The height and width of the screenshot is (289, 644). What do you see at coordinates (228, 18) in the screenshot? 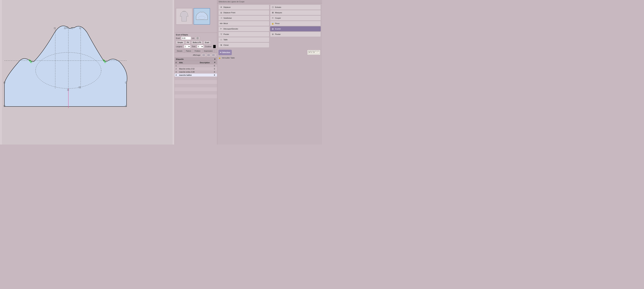
I see `btn-subdiviser-label: Subdiviser` at bounding box center [228, 18].